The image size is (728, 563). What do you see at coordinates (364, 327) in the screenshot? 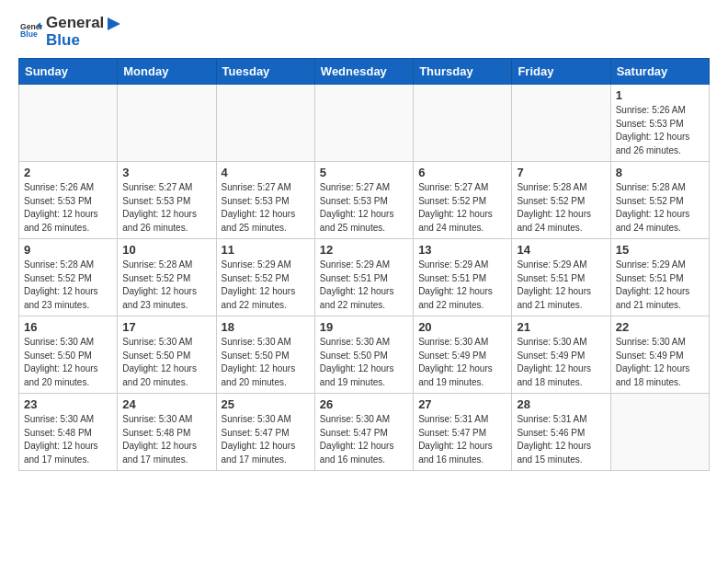
I see `day-number: 19` at bounding box center [364, 327].